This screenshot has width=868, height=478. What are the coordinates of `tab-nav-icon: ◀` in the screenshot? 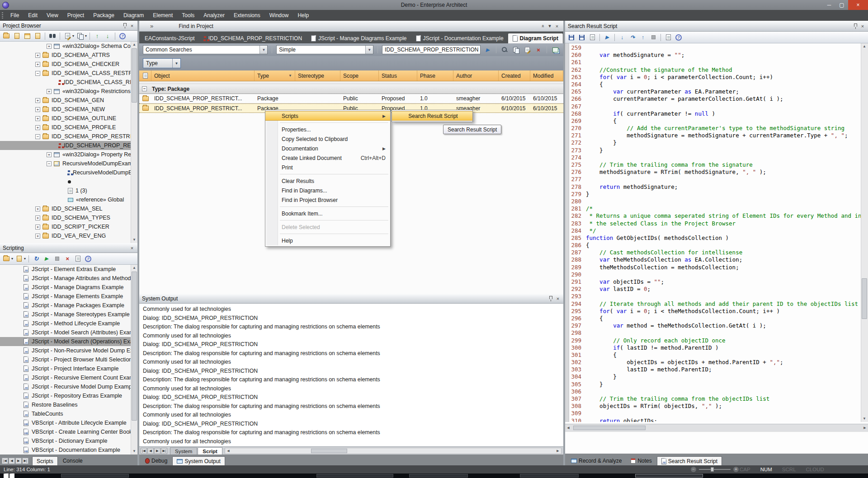 It's located at (12, 461).